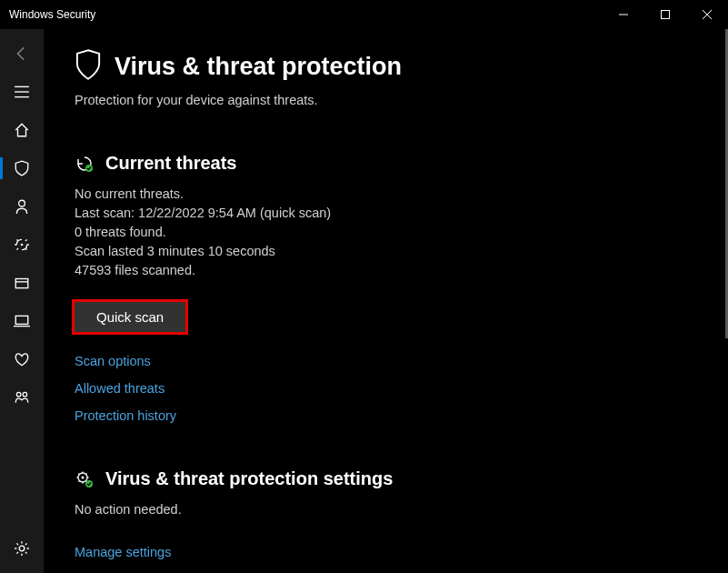  What do you see at coordinates (665, 15) in the screenshot?
I see `window-controls` at bounding box center [665, 15].